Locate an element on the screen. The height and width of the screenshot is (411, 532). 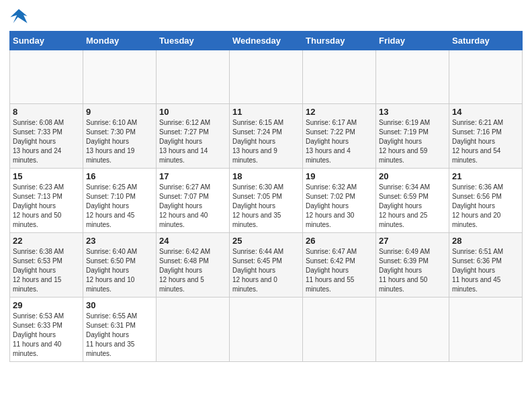
day-cell-23: 23 Sunrise: 6:40 AM Sunset: 6:50 PM Dayl… is located at coordinates (120, 265).